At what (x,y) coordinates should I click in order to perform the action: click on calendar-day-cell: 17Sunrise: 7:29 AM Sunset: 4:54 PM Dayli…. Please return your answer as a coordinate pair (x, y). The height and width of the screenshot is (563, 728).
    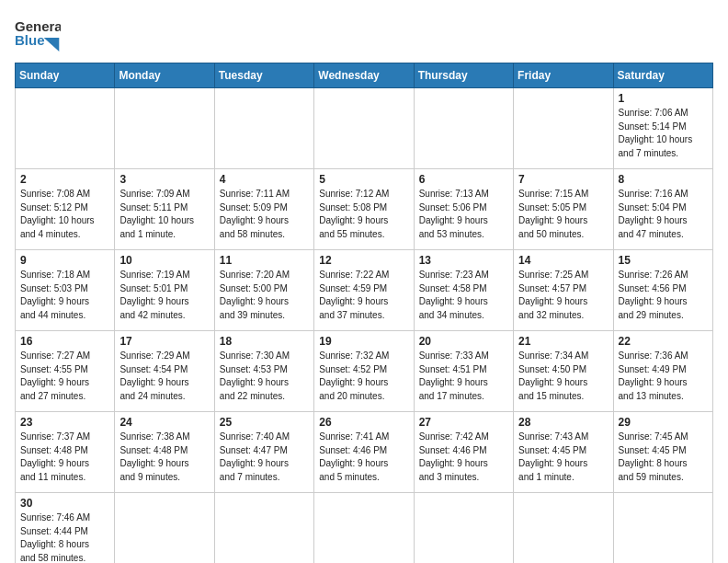
    Looking at the image, I should click on (165, 372).